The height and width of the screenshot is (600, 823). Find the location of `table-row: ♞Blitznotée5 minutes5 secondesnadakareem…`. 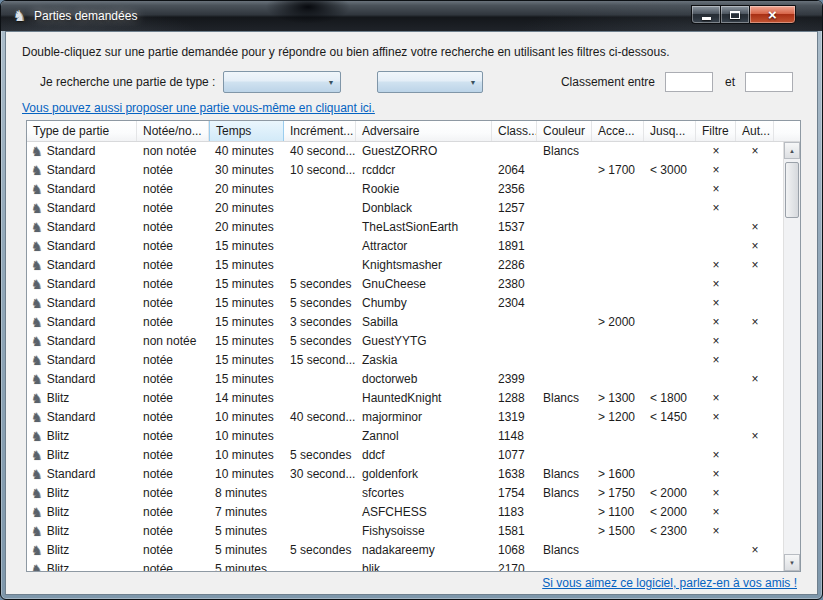

table-row: ♞Blitznotée5 minutes5 secondesnadakareem… is located at coordinates (405, 550).